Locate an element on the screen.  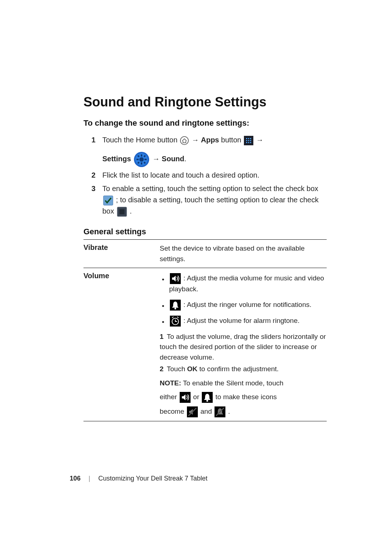
note: NOTE: To enable the Silent mode, touch is located at coordinates (243, 384).